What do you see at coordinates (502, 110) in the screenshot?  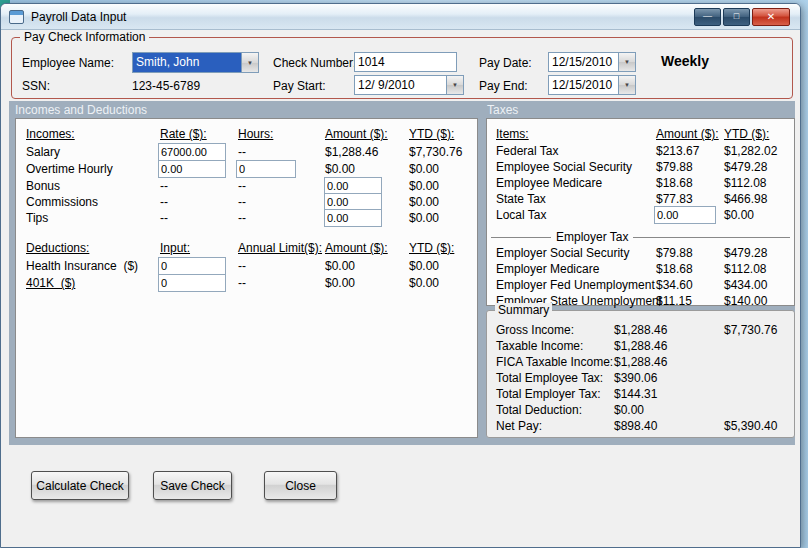 I see `section-label-taxes: Taxes` at bounding box center [502, 110].